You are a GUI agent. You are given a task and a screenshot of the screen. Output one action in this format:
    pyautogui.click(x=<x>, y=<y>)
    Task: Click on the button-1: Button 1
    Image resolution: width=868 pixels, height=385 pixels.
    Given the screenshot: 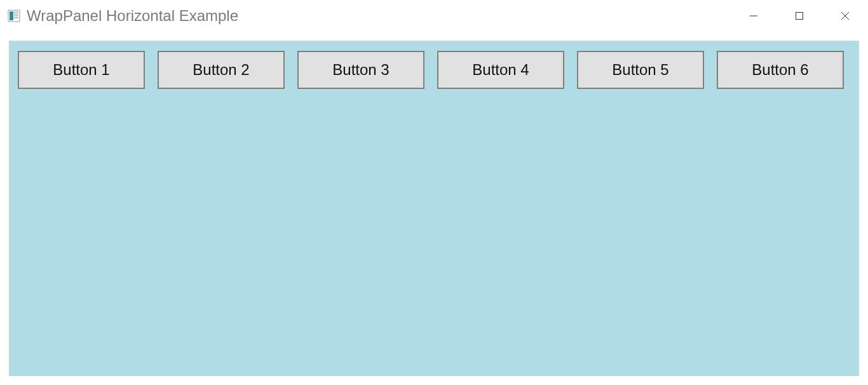 What is the action you would take?
    pyautogui.click(x=81, y=70)
    